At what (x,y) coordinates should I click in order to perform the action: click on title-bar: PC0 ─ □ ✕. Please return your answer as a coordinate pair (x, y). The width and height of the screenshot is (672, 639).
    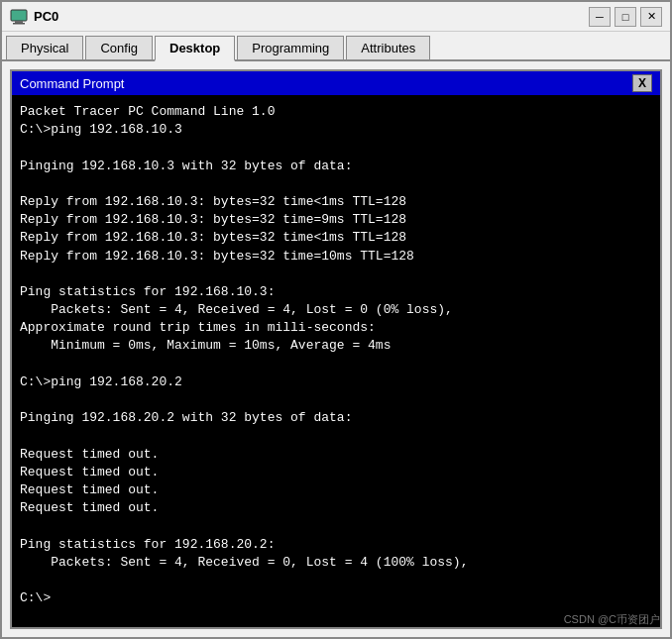
    Looking at the image, I should click on (336, 17).